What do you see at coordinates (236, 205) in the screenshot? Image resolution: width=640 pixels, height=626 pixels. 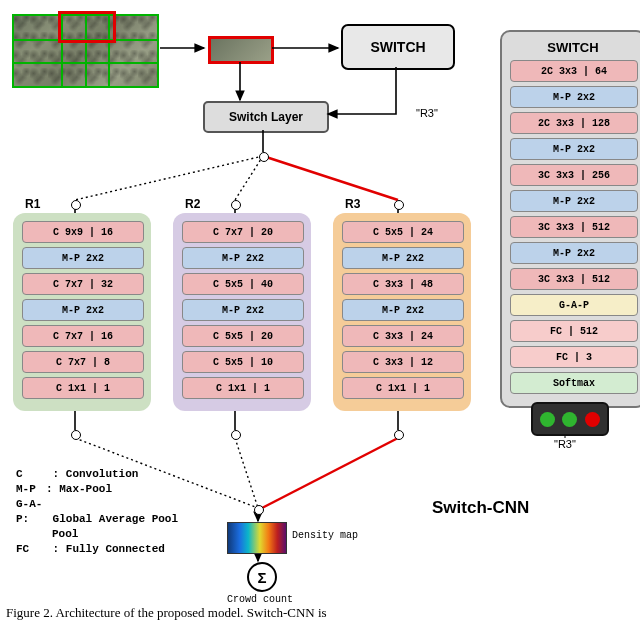 I see `r2-in-node` at bounding box center [236, 205].